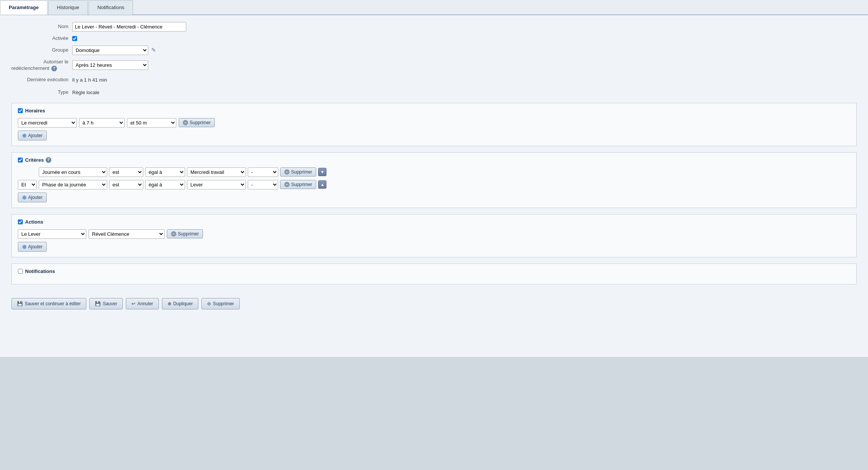 The image size is (868, 470). What do you see at coordinates (74, 39) in the screenshot?
I see `activee-checkbox` at bounding box center [74, 39].